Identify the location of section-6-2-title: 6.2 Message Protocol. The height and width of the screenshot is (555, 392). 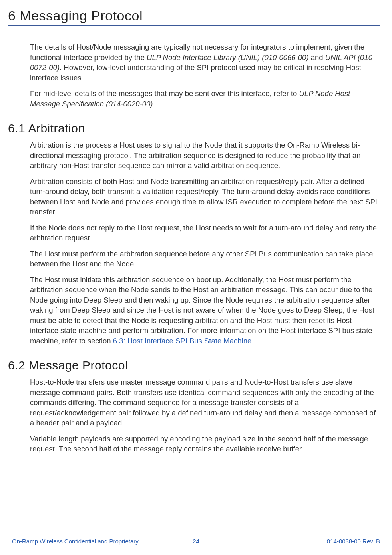
(194, 365).